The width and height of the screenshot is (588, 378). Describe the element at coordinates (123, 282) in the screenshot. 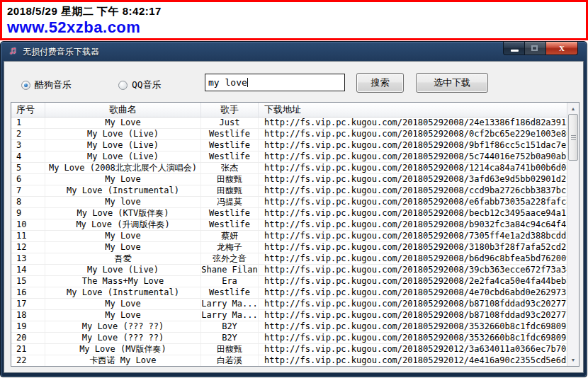

I see `cell-song-name: The Mass+My Love` at that location.